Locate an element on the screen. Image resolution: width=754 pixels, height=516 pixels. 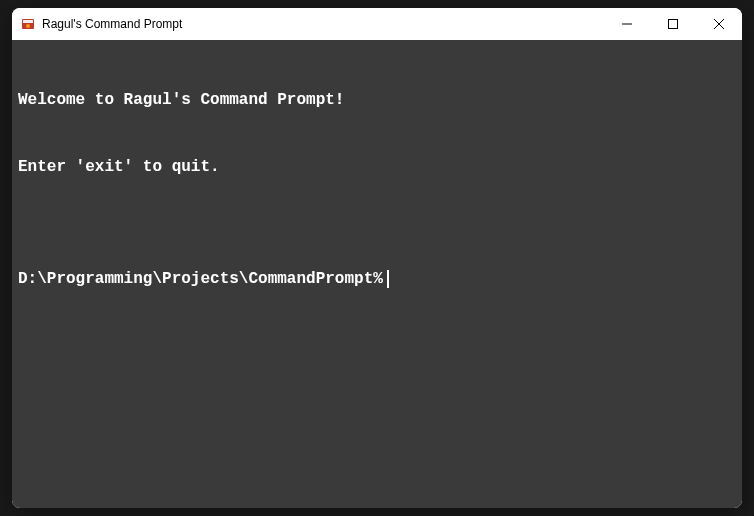
minimize-icon is located at coordinates (627, 24).